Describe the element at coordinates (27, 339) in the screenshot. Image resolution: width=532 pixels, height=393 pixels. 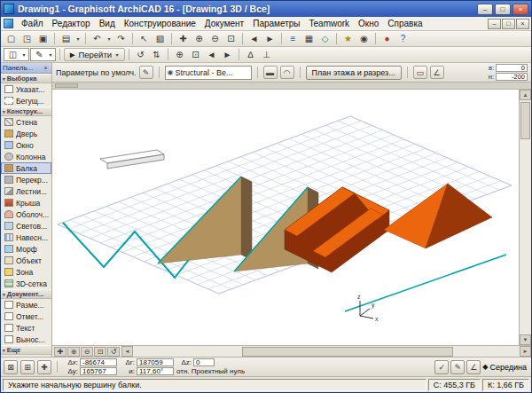
I see `tool-label: Вынос...` at that location.